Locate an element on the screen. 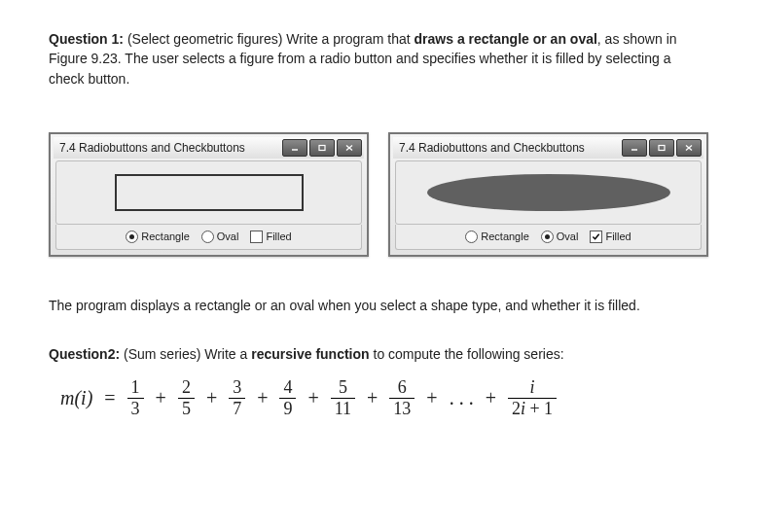 This screenshot has height=532, width=757. term-5: 511 is located at coordinates (342, 399).